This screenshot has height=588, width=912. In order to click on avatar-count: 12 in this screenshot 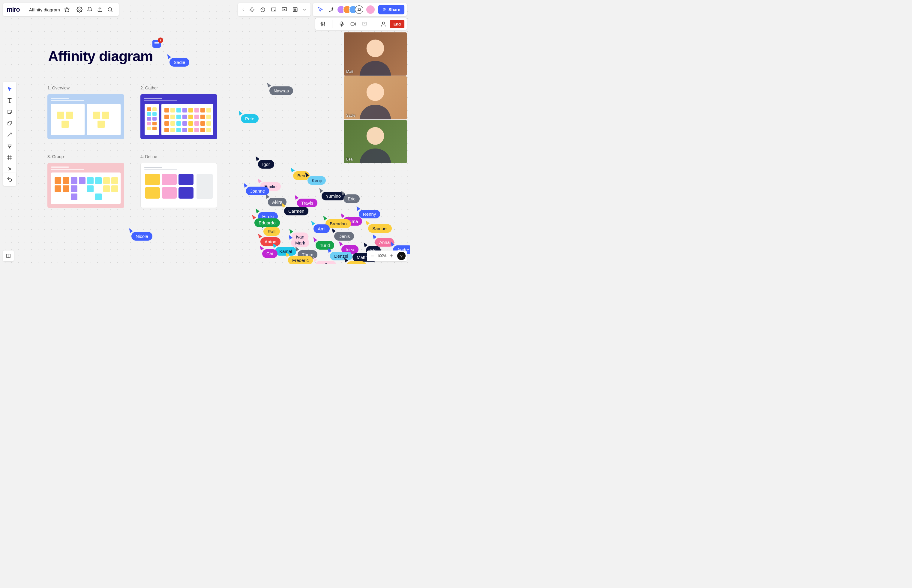, I will do `click(359, 10)`.